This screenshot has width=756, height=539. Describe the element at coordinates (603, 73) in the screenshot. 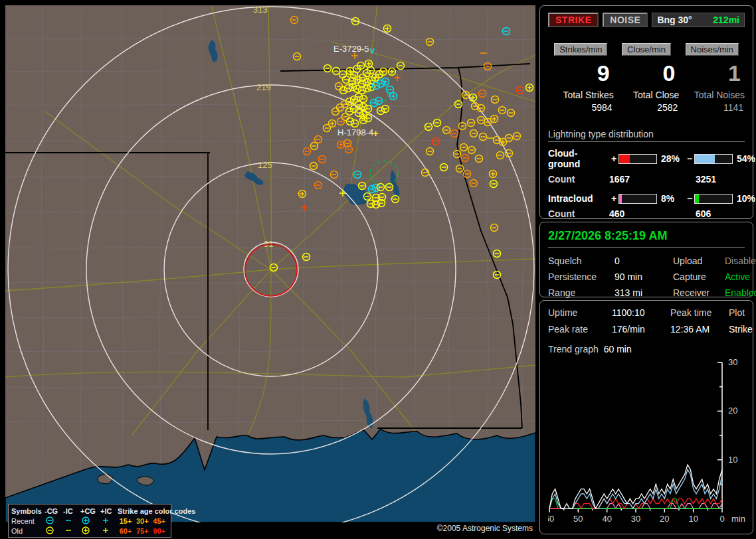

I see `strikes-per-min-value: 9` at that location.